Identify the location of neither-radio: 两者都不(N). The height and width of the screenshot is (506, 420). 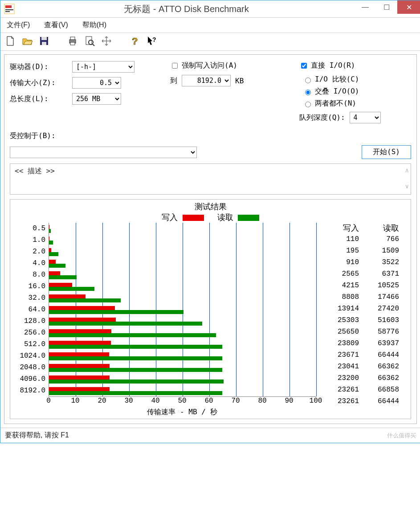
(357, 103).